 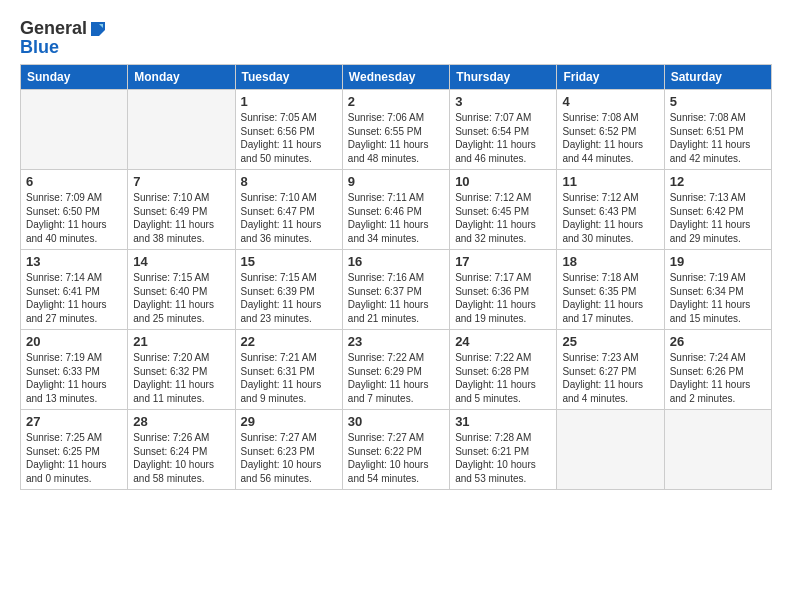 I want to click on cell-info: Sunrise: 7:26 AMSunset: 6:24 PMDaylight:…, so click(x=181, y=458).